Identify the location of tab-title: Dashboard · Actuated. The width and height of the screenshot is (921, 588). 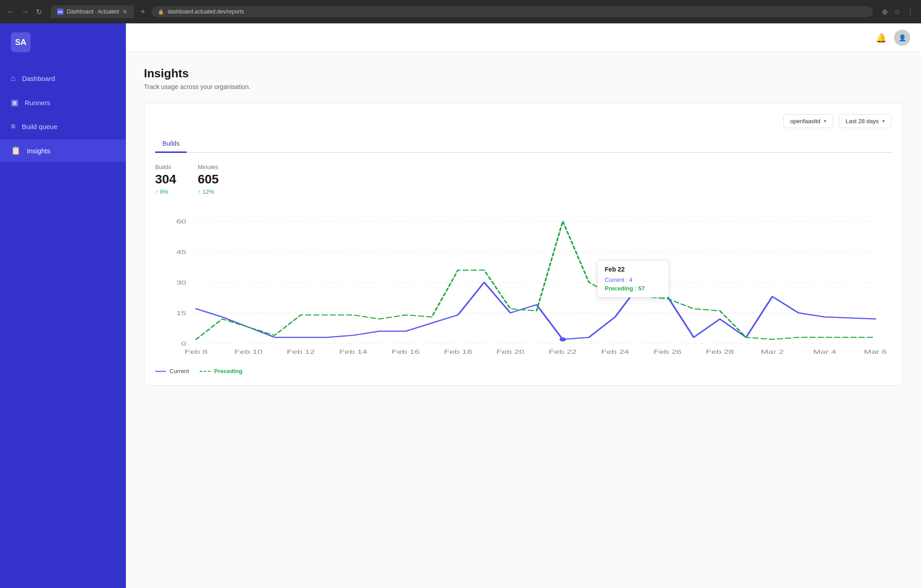
(93, 12).